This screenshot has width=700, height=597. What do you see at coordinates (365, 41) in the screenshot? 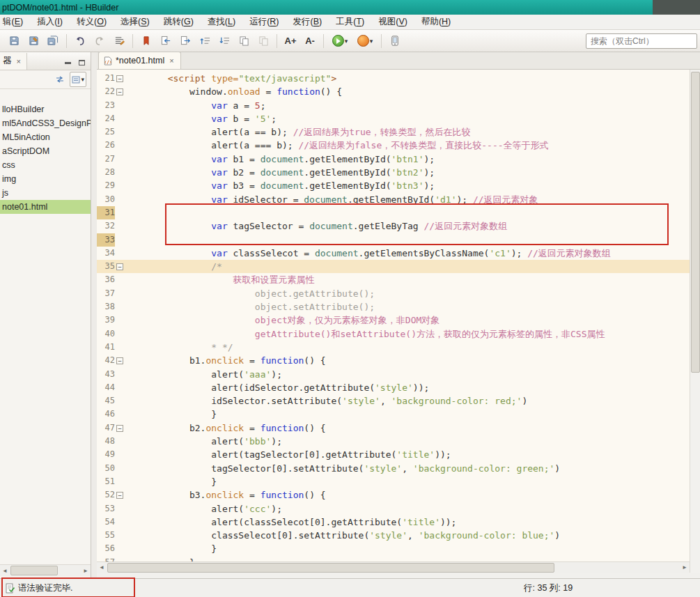
I see `run-in-browser-button: ▾` at bounding box center [365, 41].